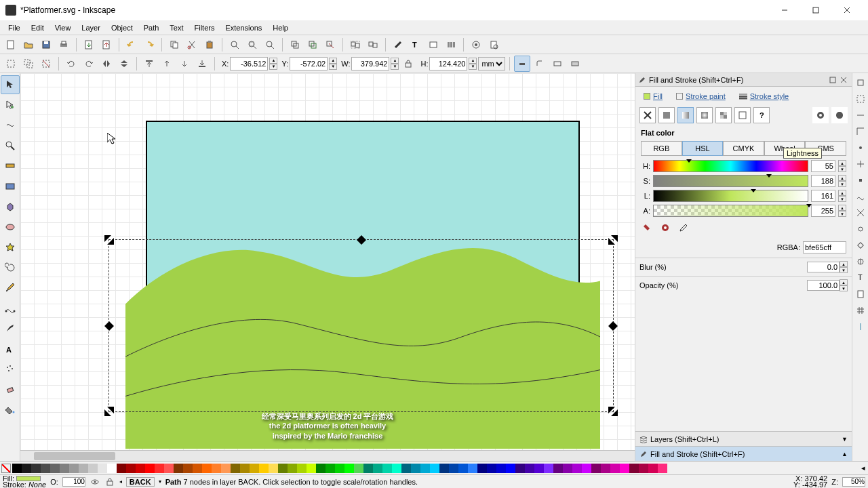  I want to click on star-tool, so click(10, 247).